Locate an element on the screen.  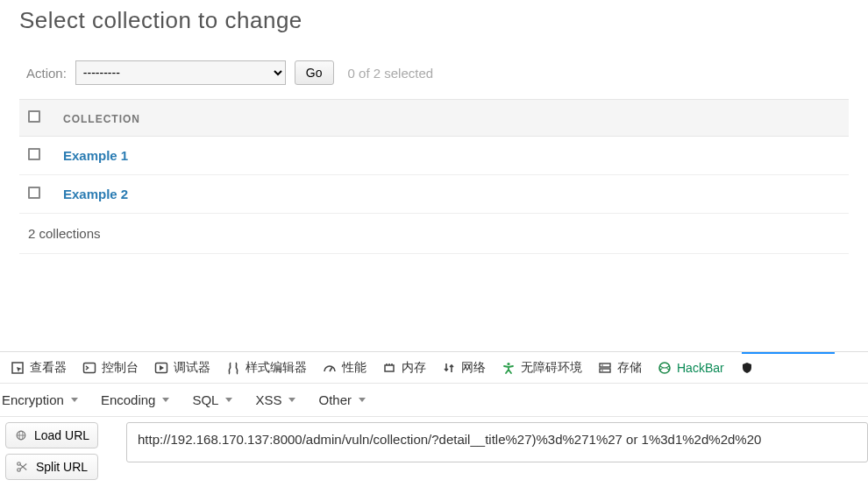
actions-bar: Action: --------- Go 0 of 2 selected is located at coordinates (434, 73).